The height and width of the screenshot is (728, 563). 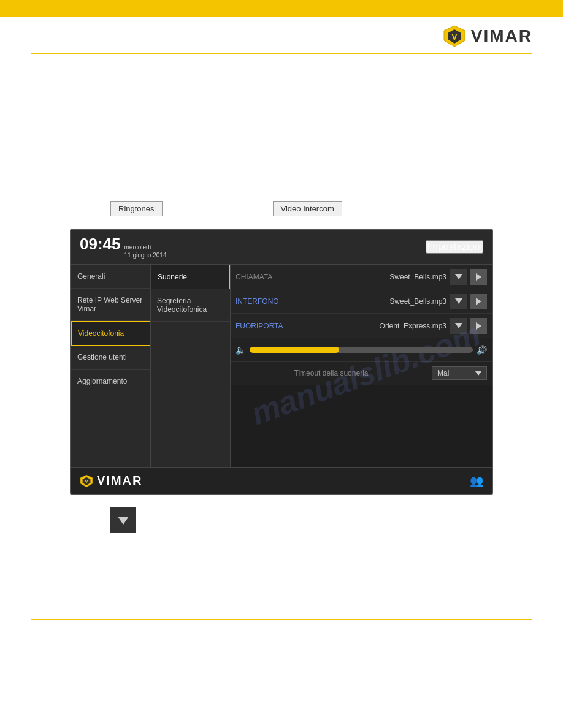 I want to click on vimar-logo: V VIMAR, so click(x=488, y=36).